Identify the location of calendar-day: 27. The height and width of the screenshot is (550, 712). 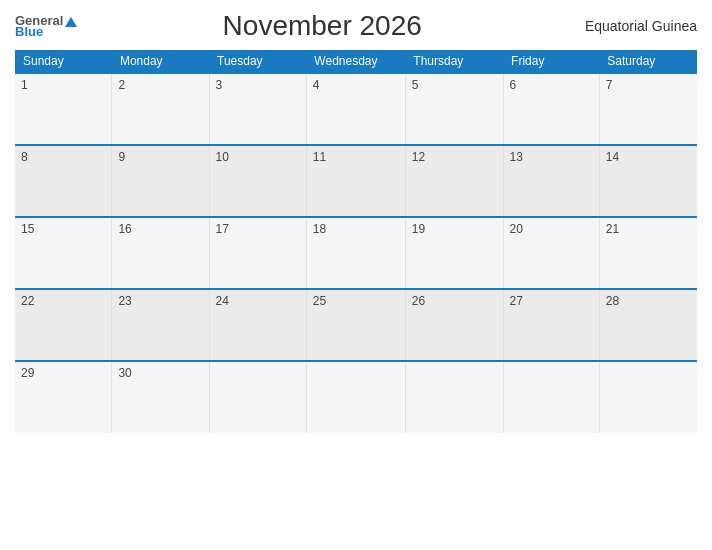
(551, 325).